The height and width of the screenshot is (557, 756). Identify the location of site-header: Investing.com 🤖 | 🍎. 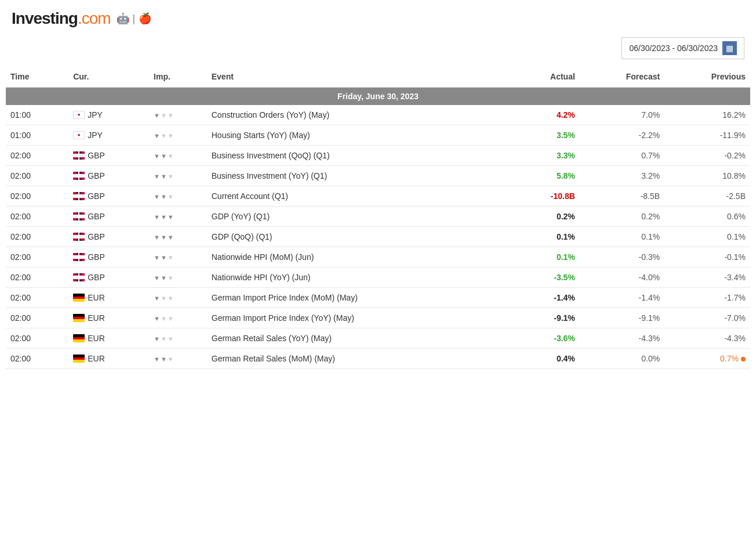
(378, 16).